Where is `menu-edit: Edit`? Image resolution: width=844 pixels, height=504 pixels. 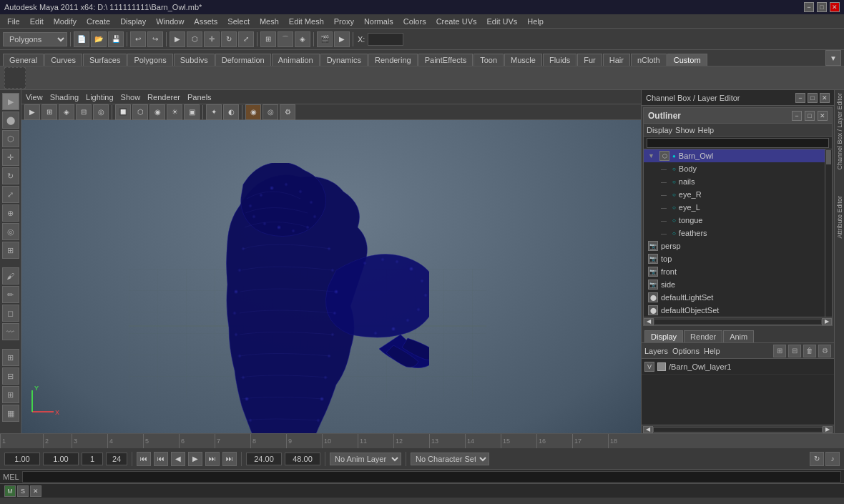 menu-edit: Edit is located at coordinates (37, 21).